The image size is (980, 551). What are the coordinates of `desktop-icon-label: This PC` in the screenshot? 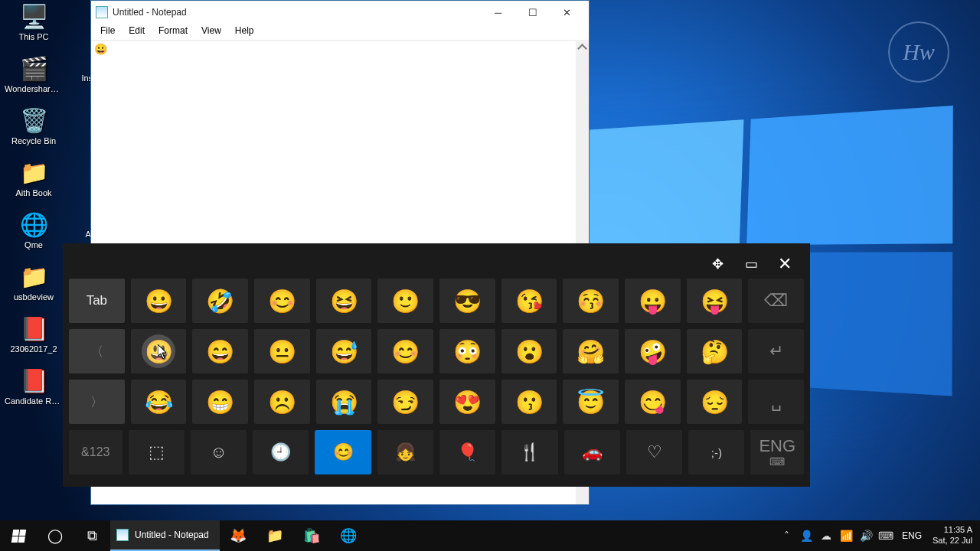 It's located at (34, 37).